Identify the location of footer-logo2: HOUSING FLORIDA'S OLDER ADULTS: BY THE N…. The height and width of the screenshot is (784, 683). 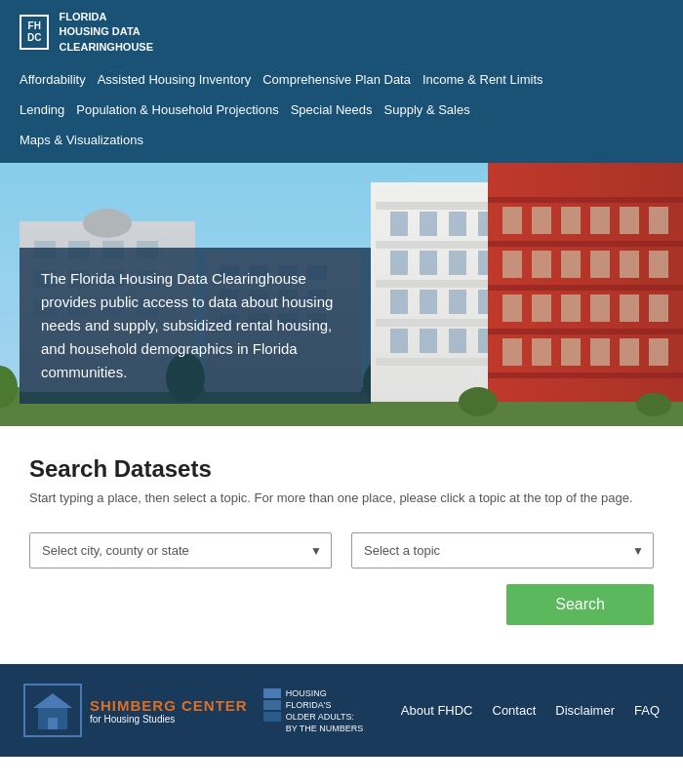
(314, 711).